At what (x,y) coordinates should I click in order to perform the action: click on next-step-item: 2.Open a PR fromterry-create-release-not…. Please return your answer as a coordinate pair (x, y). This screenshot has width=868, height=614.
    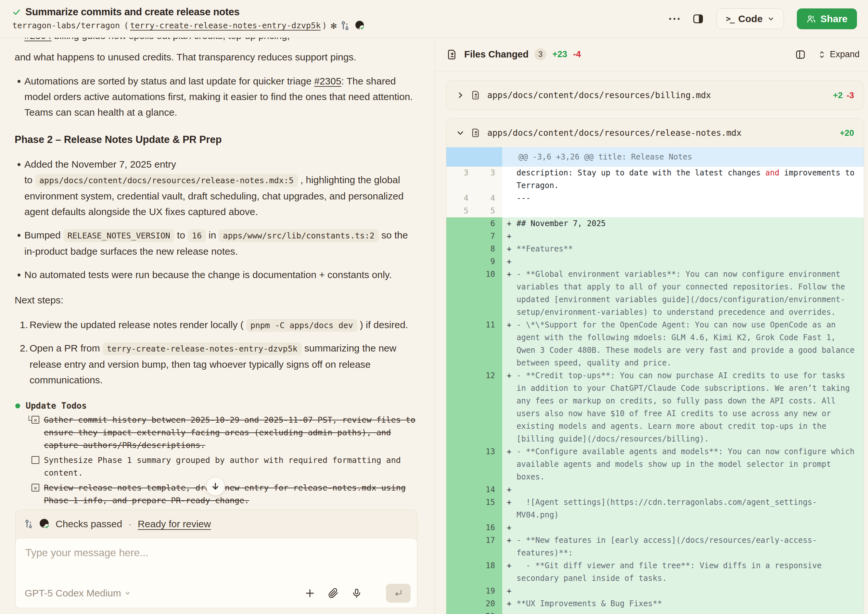
    Looking at the image, I should click on (216, 364).